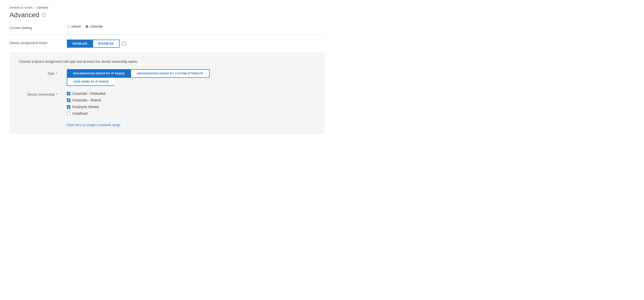  Describe the element at coordinates (38, 72) in the screenshot. I see `type-label: Type *` at that location.